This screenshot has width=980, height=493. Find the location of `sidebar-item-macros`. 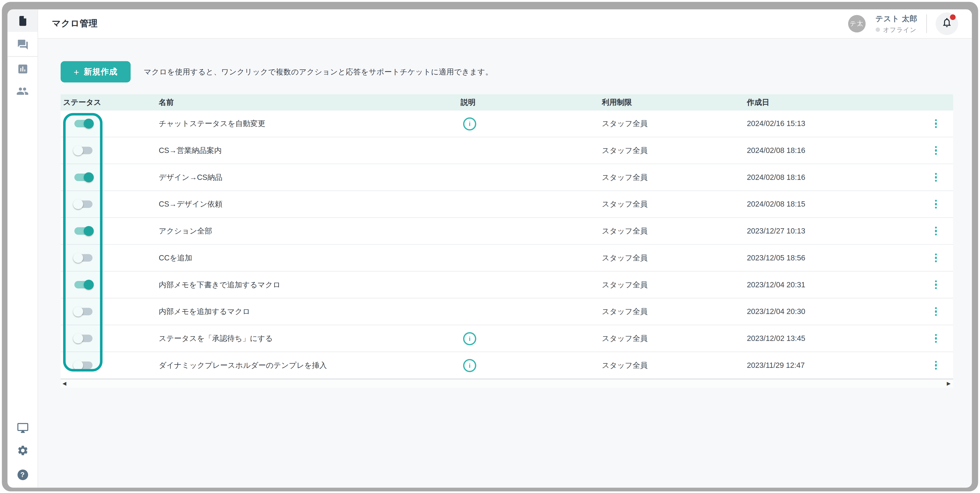

sidebar-item-macros is located at coordinates (22, 21).